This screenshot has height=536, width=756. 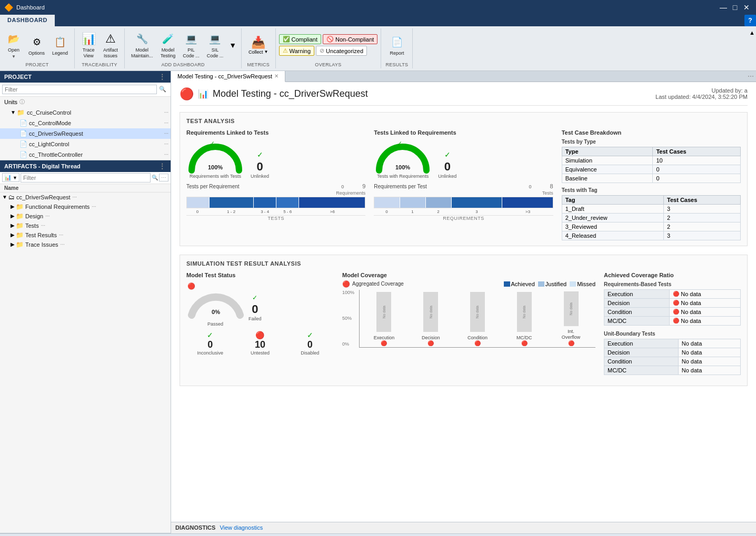 What do you see at coordinates (300, 39) in the screenshot?
I see `compliant-button: ✅ Compliant` at bounding box center [300, 39].